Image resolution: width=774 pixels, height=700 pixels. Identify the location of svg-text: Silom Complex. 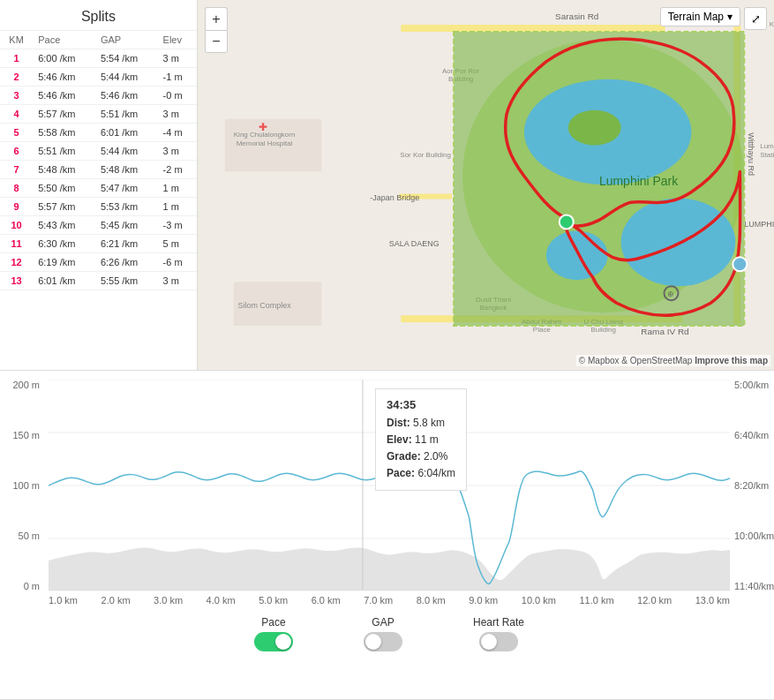
(265, 305).